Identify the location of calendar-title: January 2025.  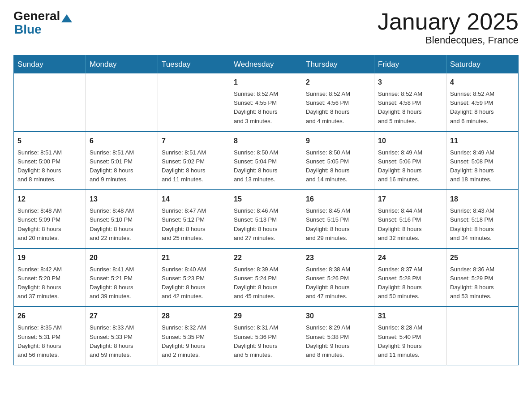
(448, 21).